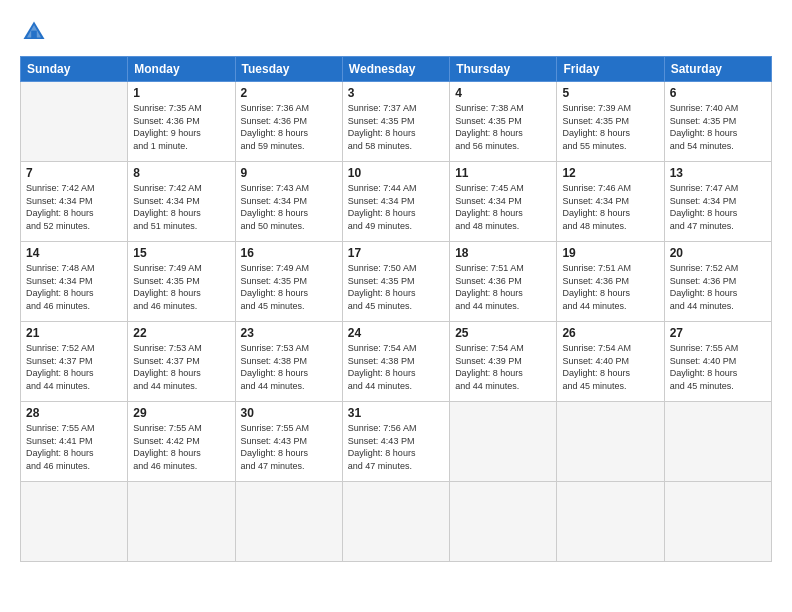 This screenshot has height=612, width=792. Describe the element at coordinates (503, 333) in the screenshot. I see `day-number: 25` at that location.